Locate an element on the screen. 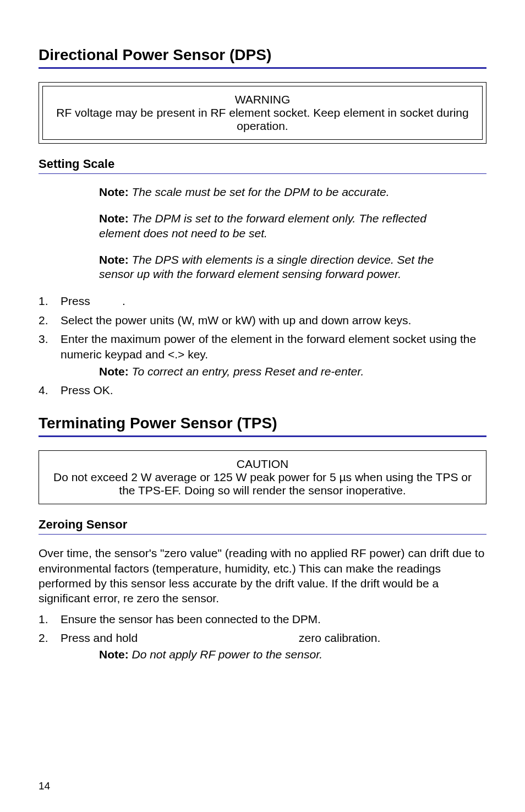  warning-box-inner: WARNING RF voltage may be present in RF … is located at coordinates (262, 113).